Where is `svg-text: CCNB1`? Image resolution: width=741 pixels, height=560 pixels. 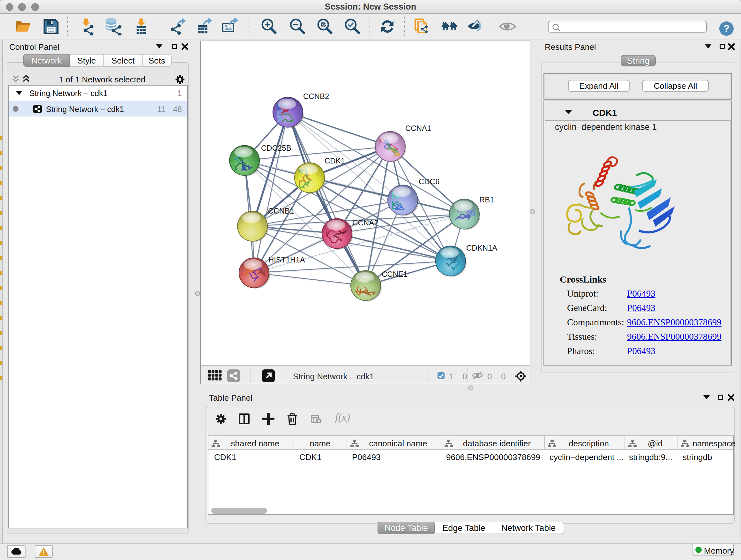
svg-text: CCNB1 is located at coordinates (281, 211).